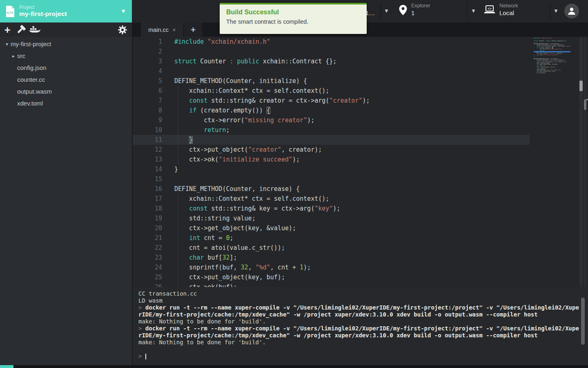 Image resolution: width=588 pixels, height=368 pixels. What do you see at coordinates (581, 162) in the screenshot?
I see `editor-scrollbar-track` at bounding box center [581, 162].